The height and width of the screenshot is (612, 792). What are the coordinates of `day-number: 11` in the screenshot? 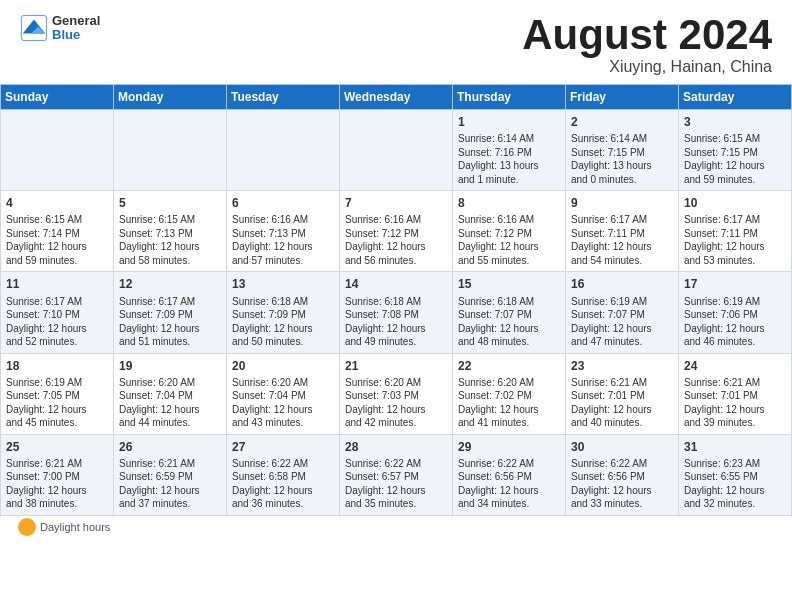 It's located at (57, 284).